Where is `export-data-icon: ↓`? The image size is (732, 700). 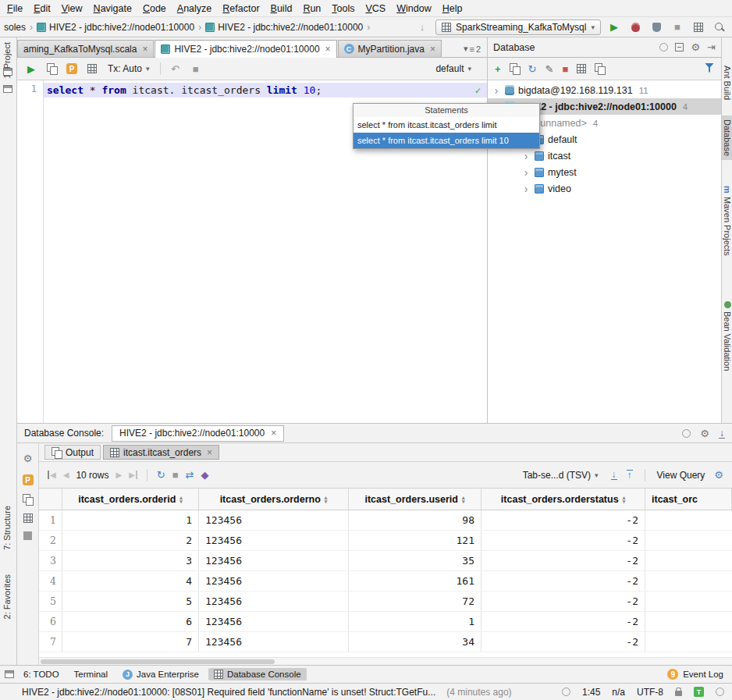 export-data-icon: ↓ is located at coordinates (614, 474).